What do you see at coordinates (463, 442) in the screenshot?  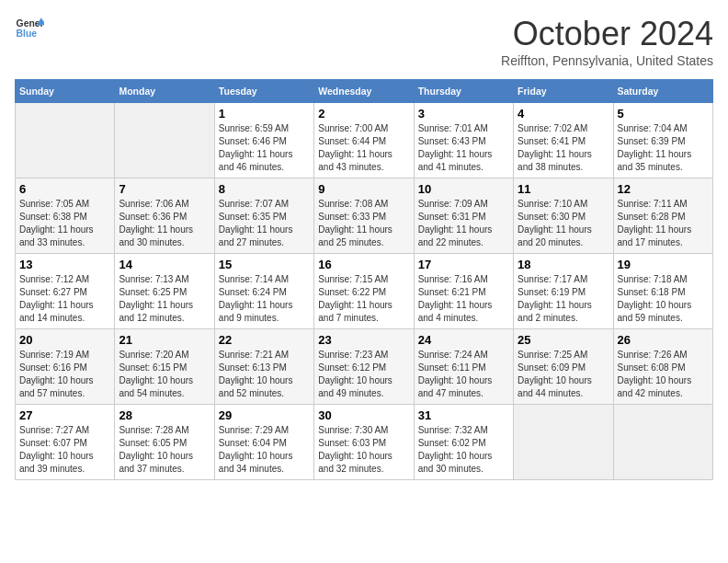 I see `calendar-cell: 31Sunrise: 7:32 AMSunset: 6:02 PMDayligh…` at bounding box center [463, 442].